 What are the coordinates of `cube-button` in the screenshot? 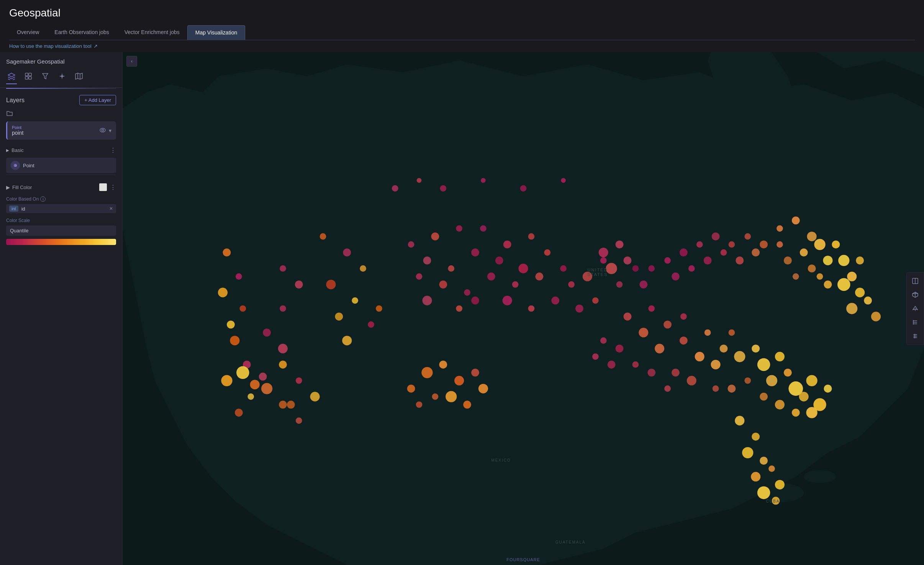 It's located at (915, 295).